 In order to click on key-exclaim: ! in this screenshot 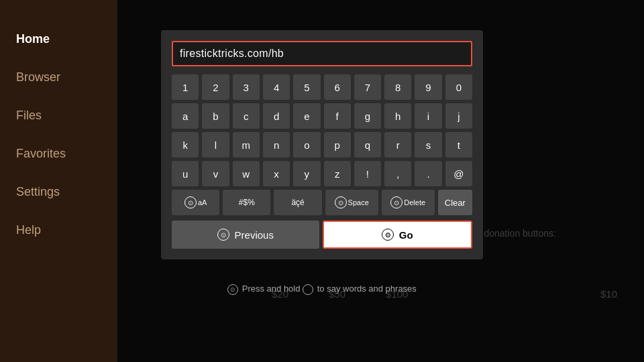, I will do `click(368, 174)`.